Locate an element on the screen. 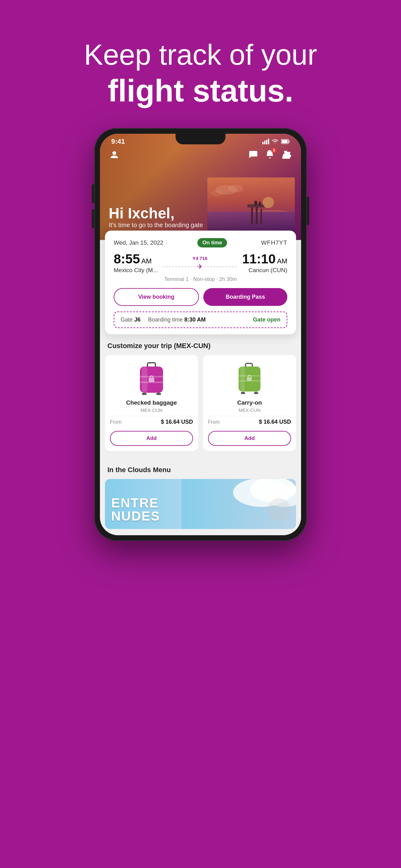  clouds-banner-bg is located at coordinates (239, 504).